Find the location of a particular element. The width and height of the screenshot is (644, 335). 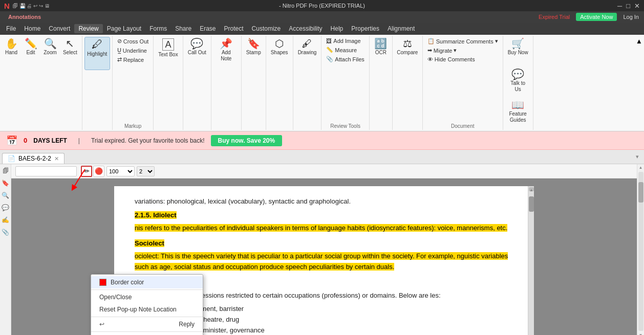

collapse-ribbon-button: ▲ is located at coordinates (639, 41).